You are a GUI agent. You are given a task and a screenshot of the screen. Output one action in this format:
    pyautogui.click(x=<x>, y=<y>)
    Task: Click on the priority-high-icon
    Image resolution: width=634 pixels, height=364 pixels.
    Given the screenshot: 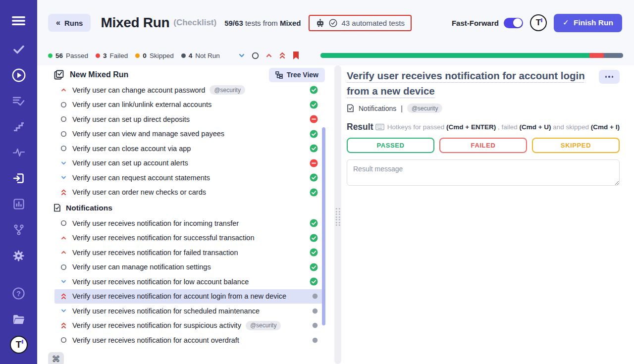 What is the action you would take?
    pyautogui.click(x=63, y=90)
    